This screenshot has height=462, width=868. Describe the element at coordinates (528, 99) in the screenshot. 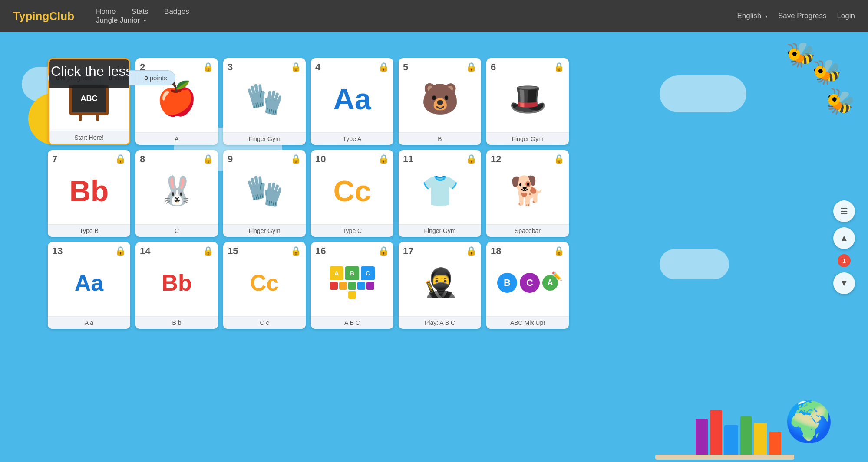

I see `finger-gym-icon-6: 🎩` at that location.